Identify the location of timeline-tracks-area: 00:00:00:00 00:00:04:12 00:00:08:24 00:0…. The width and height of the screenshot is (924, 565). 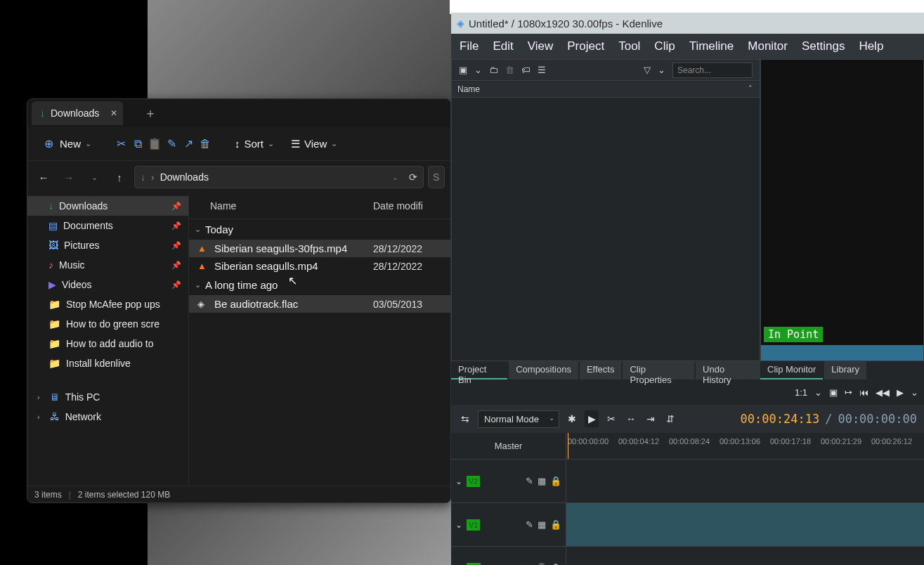
(745, 499).